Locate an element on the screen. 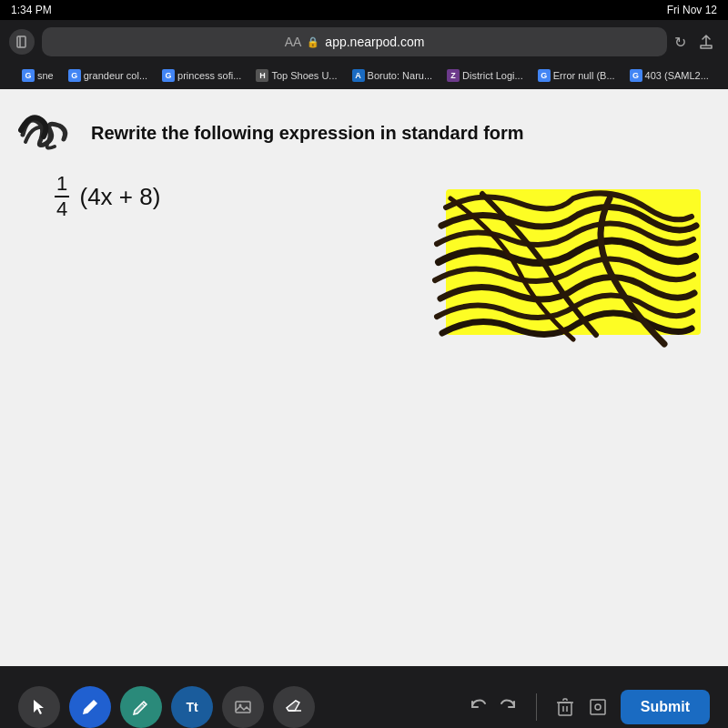 The height and width of the screenshot is (728, 728). undo-redo-group is located at coordinates (493, 707).